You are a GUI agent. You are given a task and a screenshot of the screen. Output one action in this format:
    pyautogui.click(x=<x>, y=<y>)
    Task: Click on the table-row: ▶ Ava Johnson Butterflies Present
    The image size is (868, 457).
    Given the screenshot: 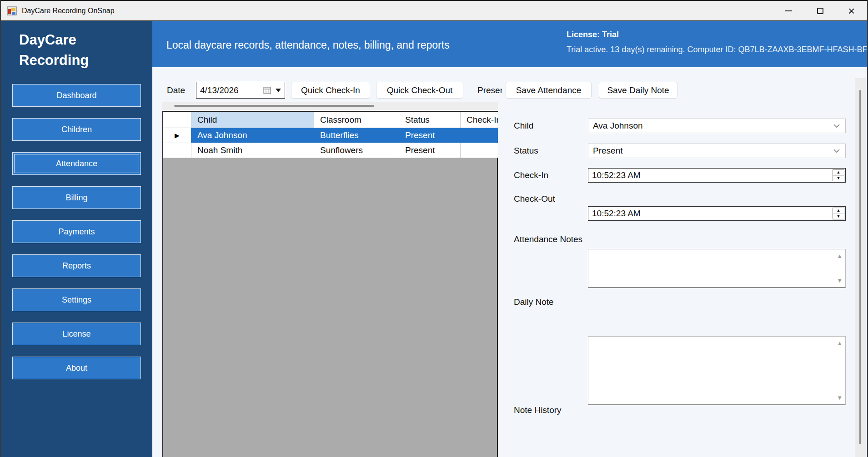 What is the action you would take?
    pyautogui.click(x=330, y=135)
    